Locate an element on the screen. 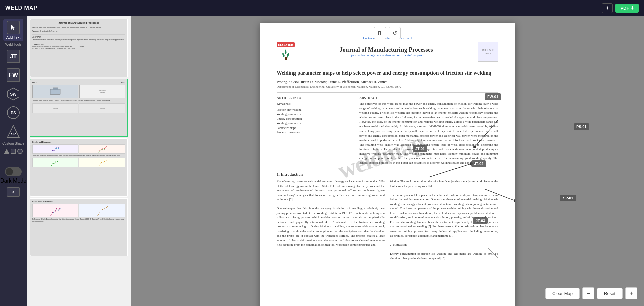 This screenshot has width=644, height=306. weld-label-sp01: SP-01 is located at coordinates (568, 198).